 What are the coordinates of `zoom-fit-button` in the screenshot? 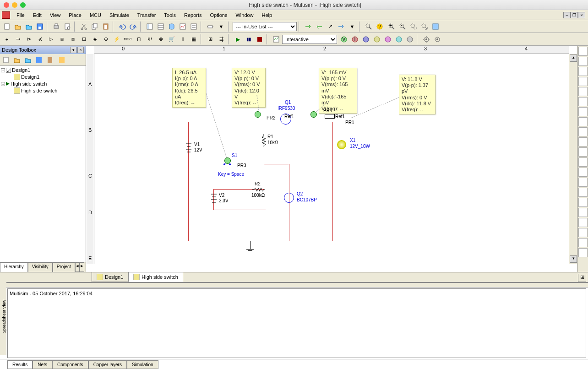 It's located at (425, 27).